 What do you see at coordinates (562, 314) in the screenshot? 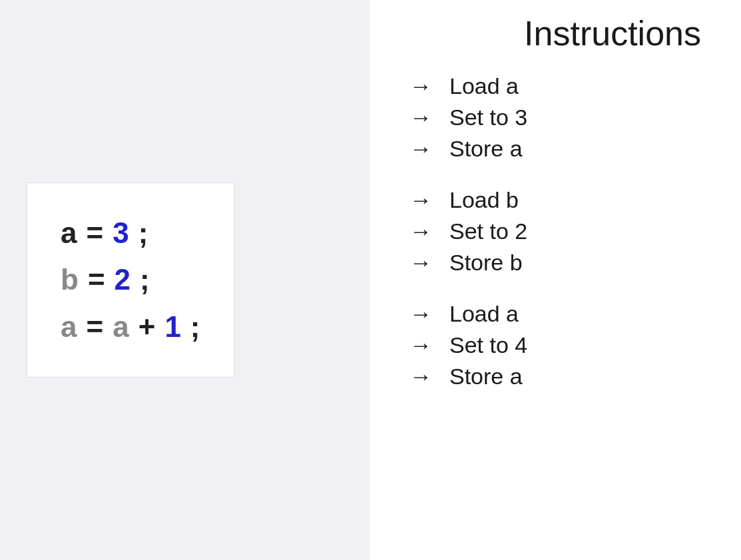
I see `instruction-item-load-a-2: → Load a` at bounding box center [562, 314].